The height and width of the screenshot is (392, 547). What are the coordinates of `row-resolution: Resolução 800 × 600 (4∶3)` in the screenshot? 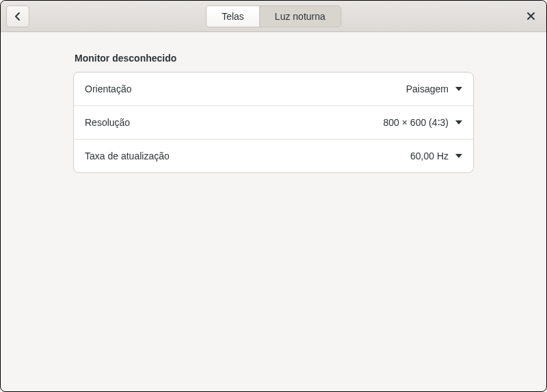 It's located at (274, 122).